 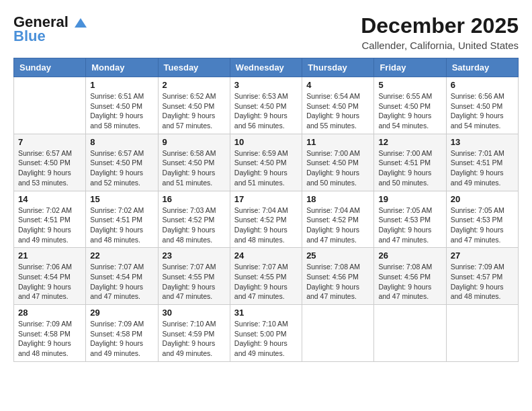 What do you see at coordinates (477, 277) in the screenshot?
I see `sunset-label: Sunset: 4:57 PM` at bounding box center [477, 277].